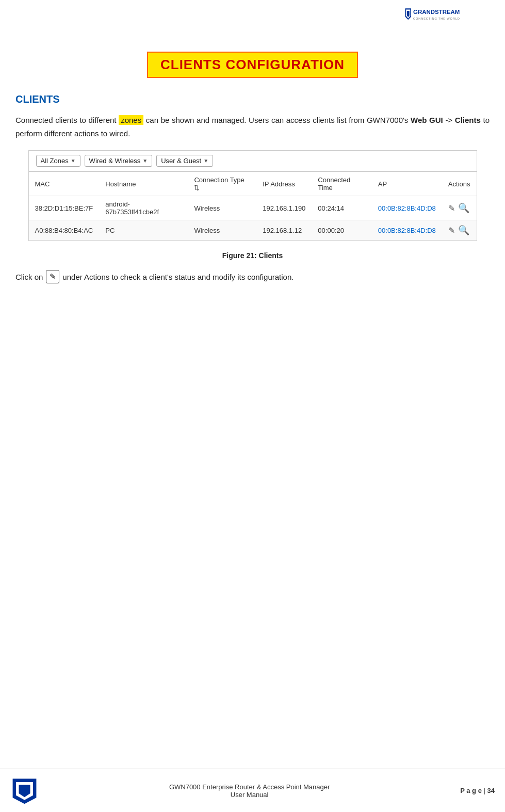 Image resolution: width=505 pixels, height=812 pixels. I want to click on user-guest-dropdown: User & Guest ▼, so click(185, 161).